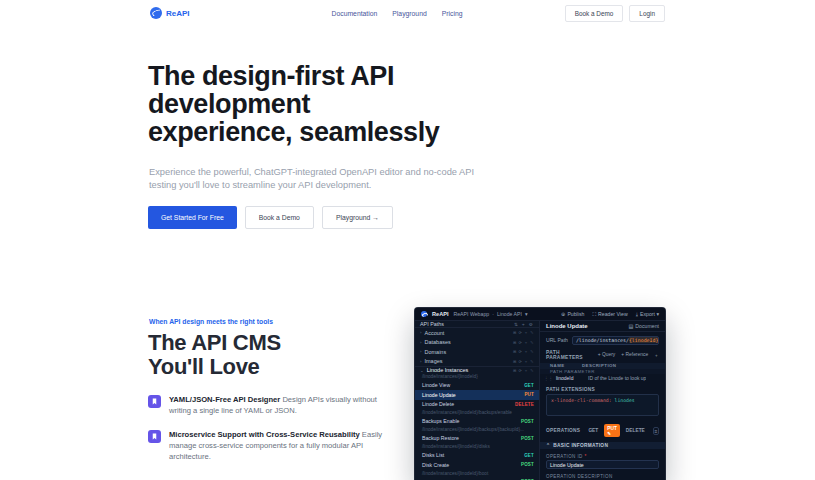 The width and height of the screenshot is (815, 480). What do you see at coordinates (452, 14) in the screenshot?
I see `nav-link-pricing: Pricing` at bounding box center [452, 14].